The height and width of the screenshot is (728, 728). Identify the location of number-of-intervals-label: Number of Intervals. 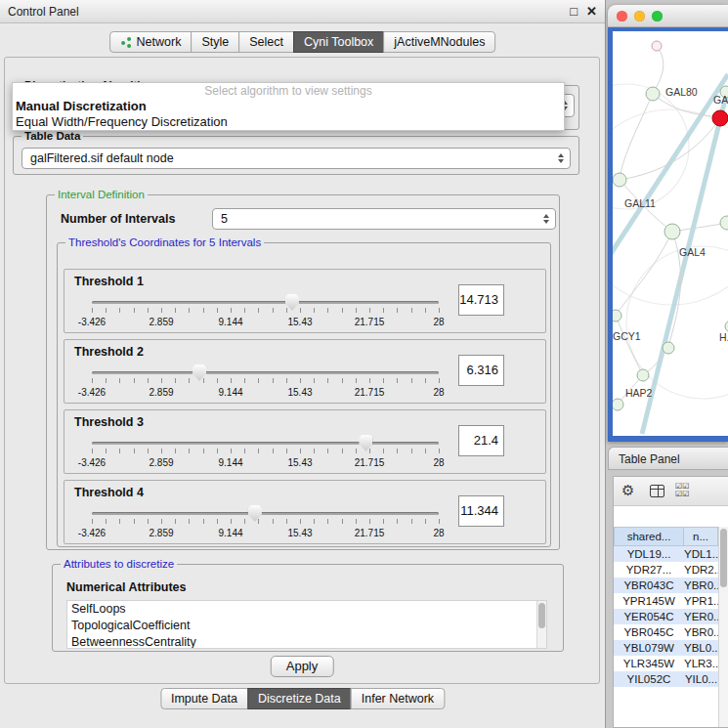
(117, 219).